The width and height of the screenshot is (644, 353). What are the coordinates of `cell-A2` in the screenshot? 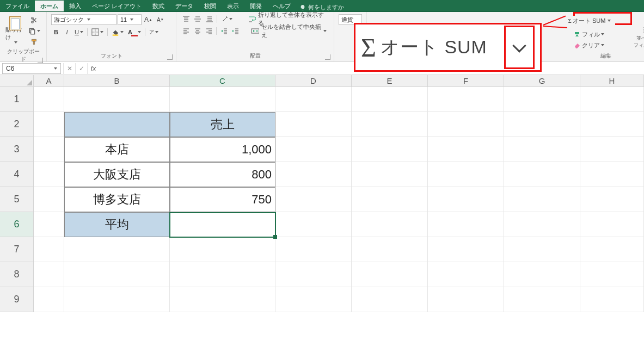 It's located at (49, 125).